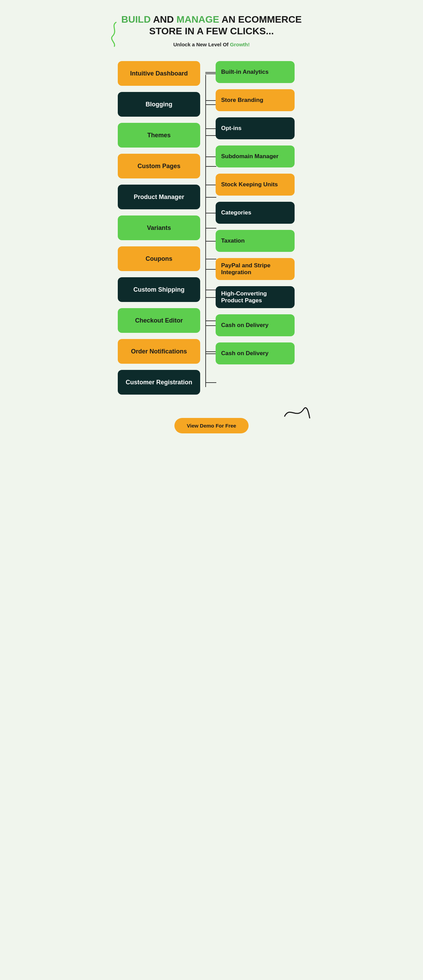 This screenshot has width=423, height=980. I want to click on subtitle-highlight: Growth!, so click(240, 44).